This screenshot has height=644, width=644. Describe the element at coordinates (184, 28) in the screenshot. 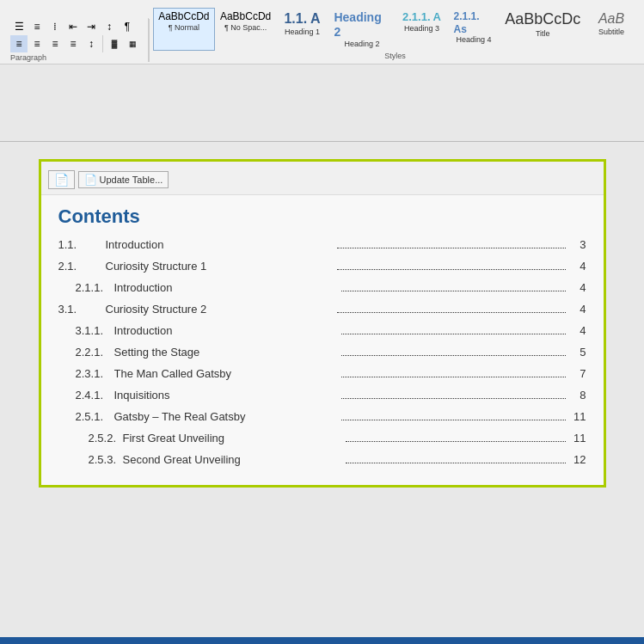

I see `style-label-normal: ¶ Normal` at that location.